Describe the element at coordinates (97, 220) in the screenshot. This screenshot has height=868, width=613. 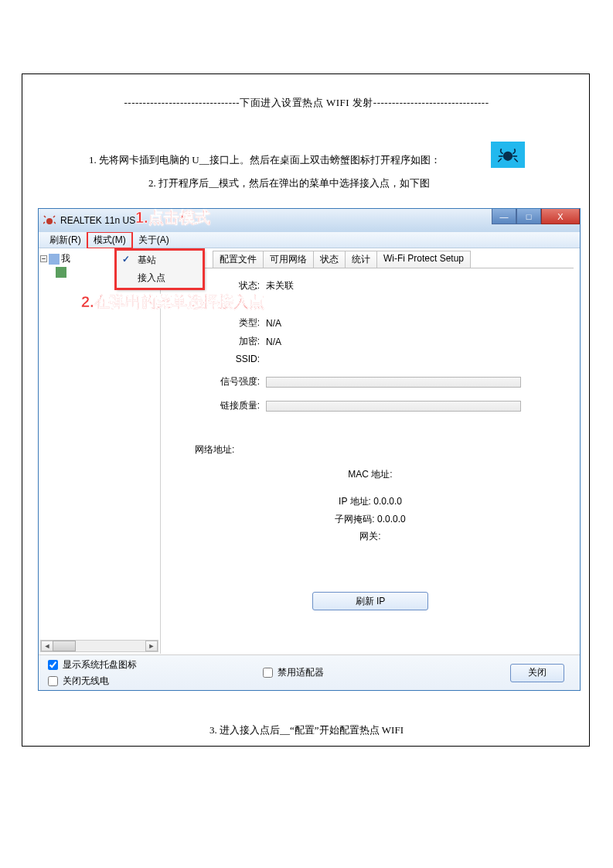
I see `window-title: REALTEK 11n US` at that location.